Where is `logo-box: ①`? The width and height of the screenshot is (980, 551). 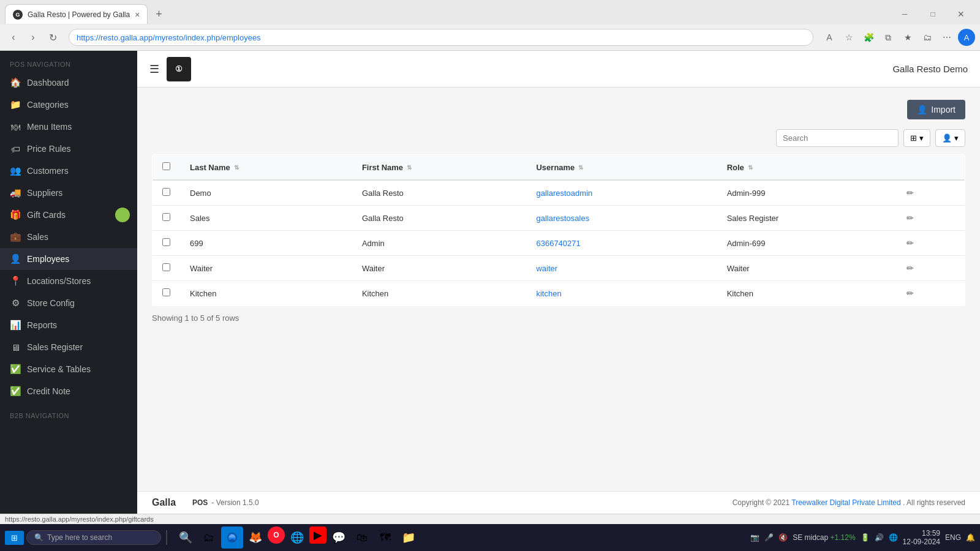 logo-box: ① is located at coordinates (179, 69).